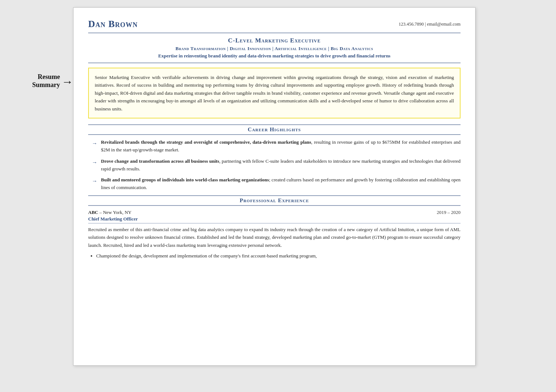 The image size is (556, 392). Describe the element at coordinates (160, 161) in the screenshot. I see `highlight-bold-2: Drove change and transformation across a…` at that location.